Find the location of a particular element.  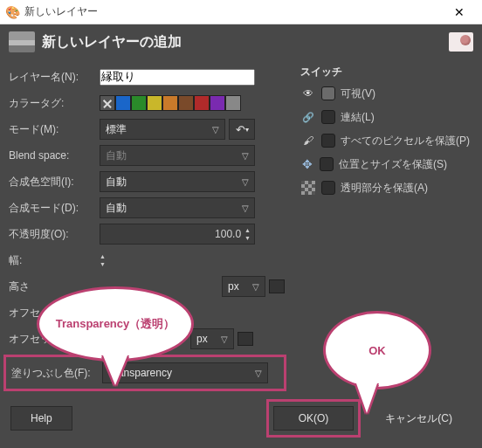

composite-mode-label: 合成モード(D): is located at coordinates (54, 208).